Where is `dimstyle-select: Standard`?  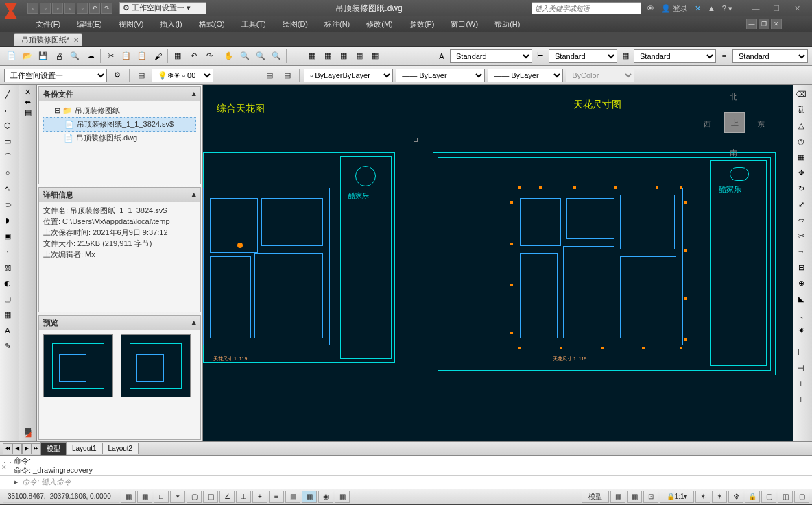 dimstyle-select: Standard is located at coordinates (583, 56).